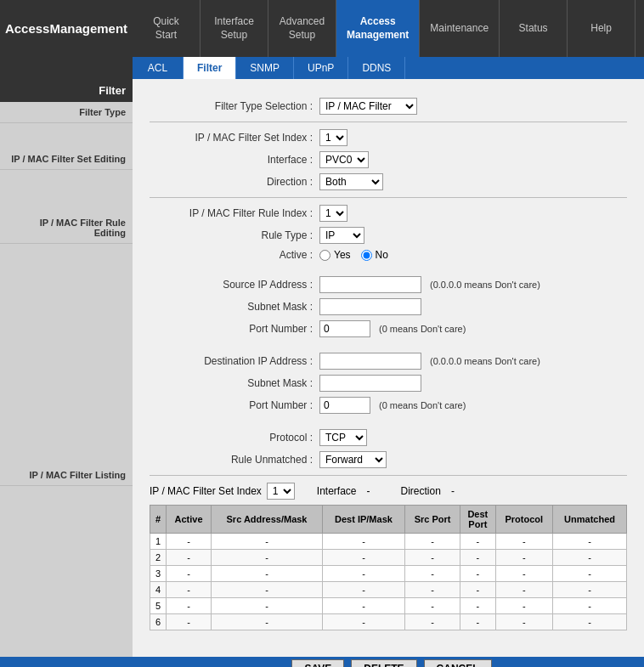  What do you see at coordinates (335, 255) in the screenshot?
I see `active-yes-label: Yes` at bounding box center [335, 255].